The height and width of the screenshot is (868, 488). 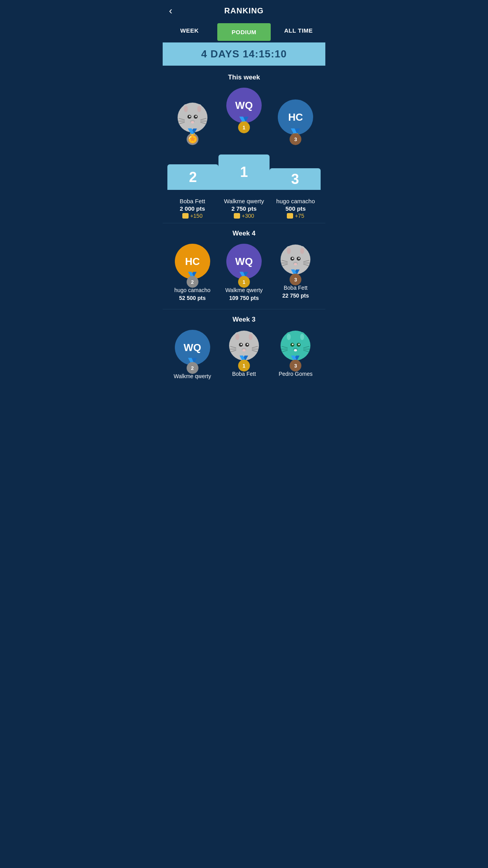 What do you see at coordinates (193, 355) in the screenshot?
I see `week3-slot-2: WQ 2 🏅 Walkme qwerty` at bounding box center [193, 355].